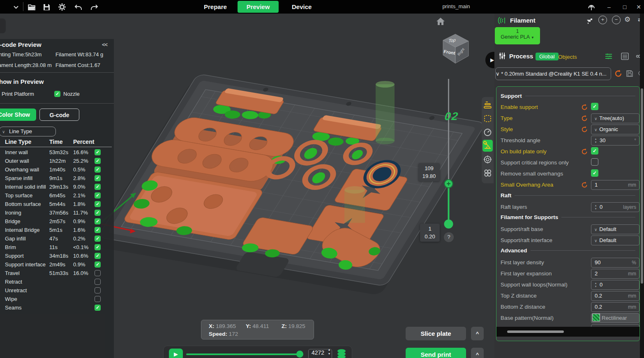  What do you see at coordinates (32, 7) in the screenshot?
I see `open-file-icon` at bounding box center [32, 7].